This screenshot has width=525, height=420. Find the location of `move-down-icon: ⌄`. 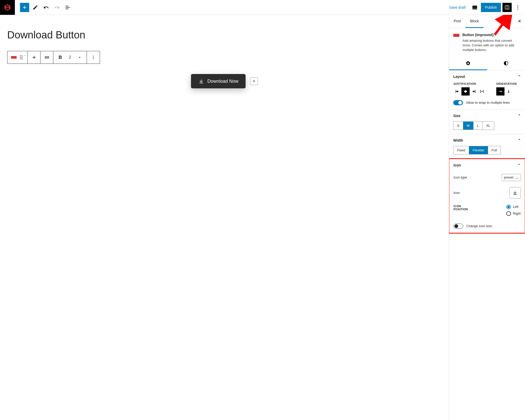

move-down-icon: ⌄ is located at coordinates (25, 58).